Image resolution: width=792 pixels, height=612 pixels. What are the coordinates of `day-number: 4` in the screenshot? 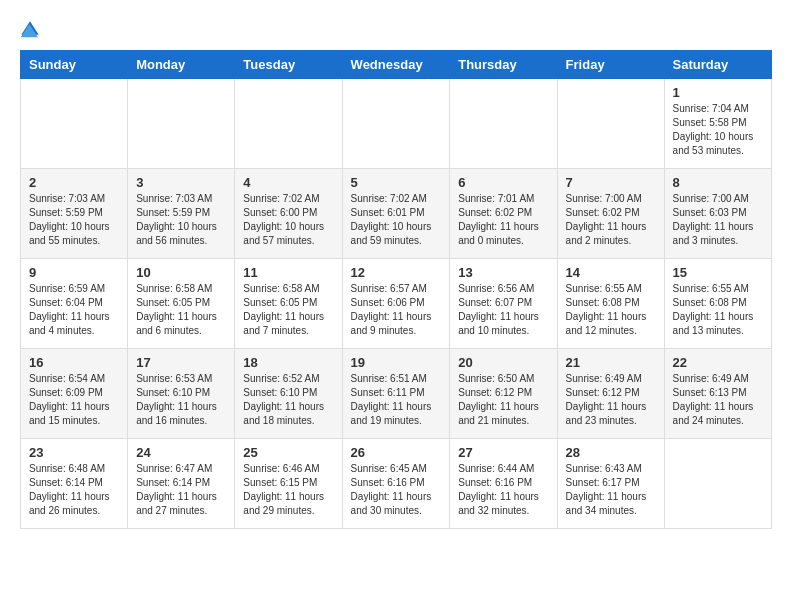 It's located at (288, 182).